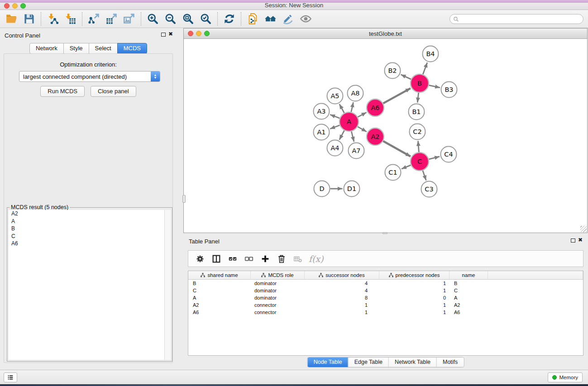 The width and height of the screenshot is (588, 386). What do you see at coordinates (416, 112) in the screenshot?
I see `node-B1: B1` at bounding box center [416, 112].